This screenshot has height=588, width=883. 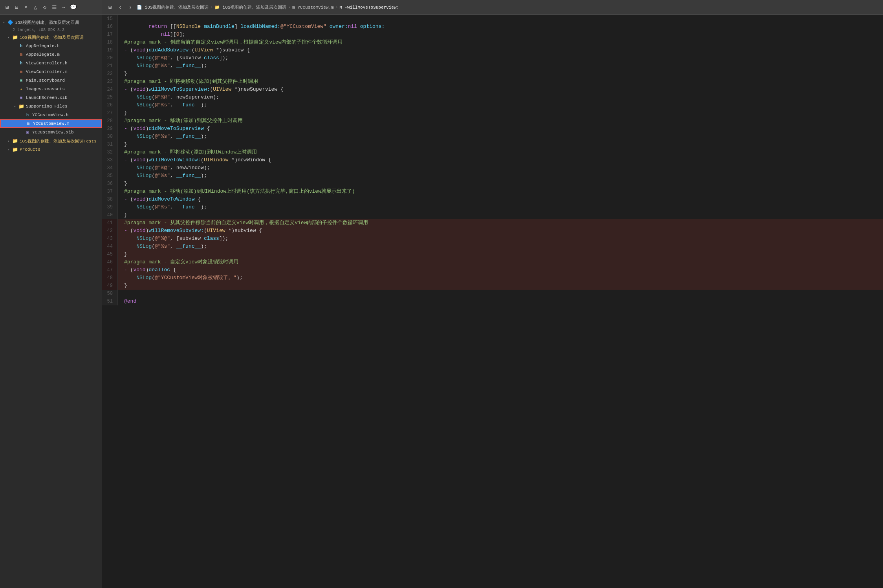 What do you see at coordinates (7, 7) in the screenshot?
I see `grid-icon: ⊞` at bounding box center [7, 7].